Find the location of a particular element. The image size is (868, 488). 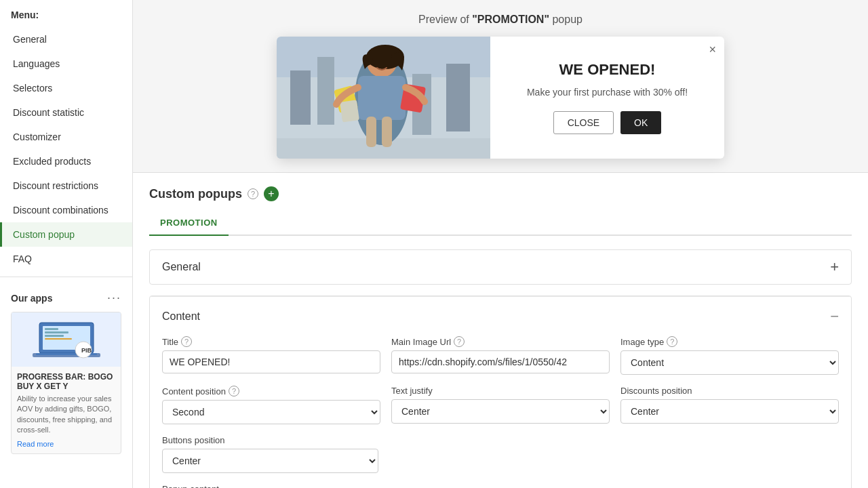

sidebar-apps-section: Our apps ··· PIB is located at coordinates (66, 373).